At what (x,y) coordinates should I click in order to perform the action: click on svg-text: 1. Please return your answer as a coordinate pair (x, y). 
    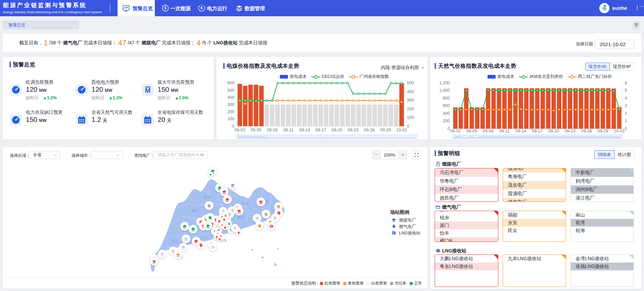
    Looking at the image, I should click on (626, 121).